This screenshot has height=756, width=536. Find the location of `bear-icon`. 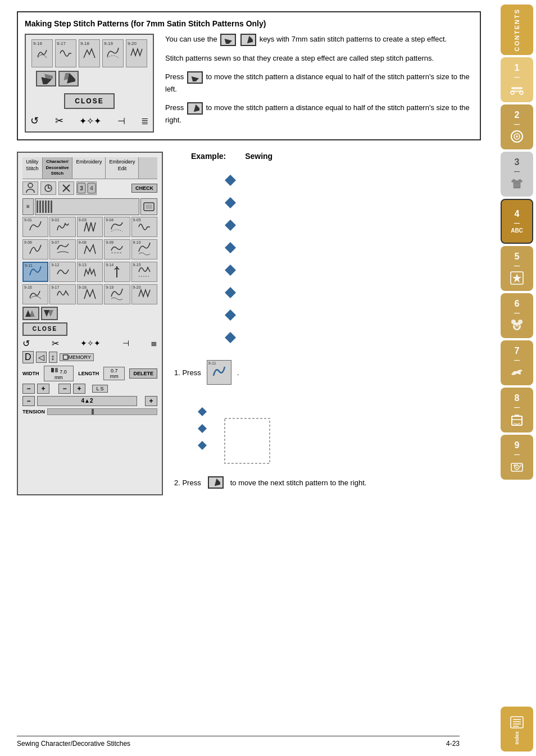

bear-icon is located at coordinates (517, 325).